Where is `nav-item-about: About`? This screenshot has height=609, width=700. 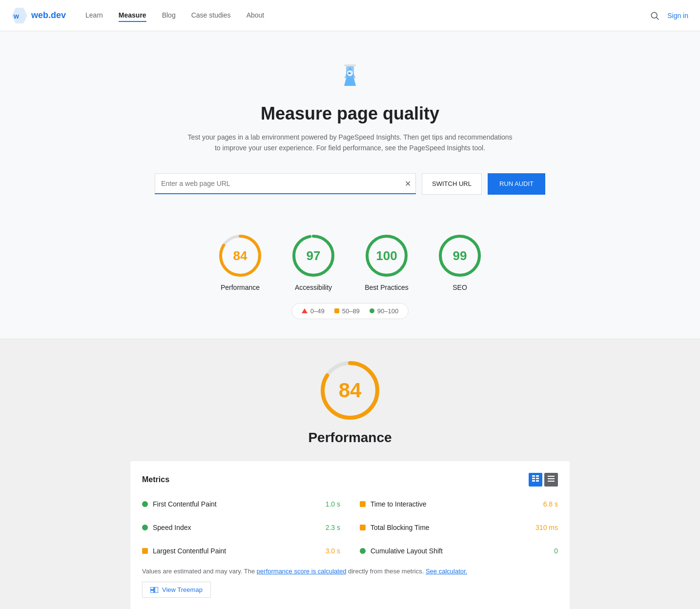
nav-item-about: About is located at coordinates (256, 16).